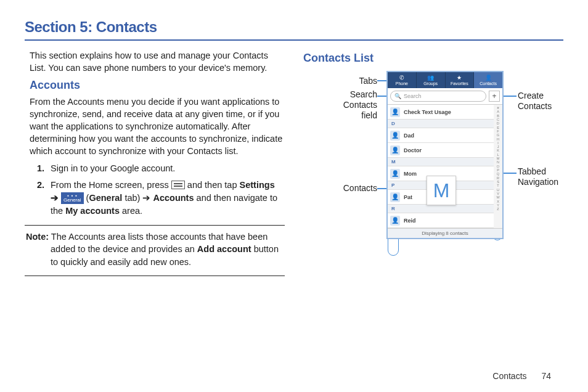 This screenshot has height=392, width=588. I want to click on intro-text: This section explains how to use and man…, so click(155, 62).